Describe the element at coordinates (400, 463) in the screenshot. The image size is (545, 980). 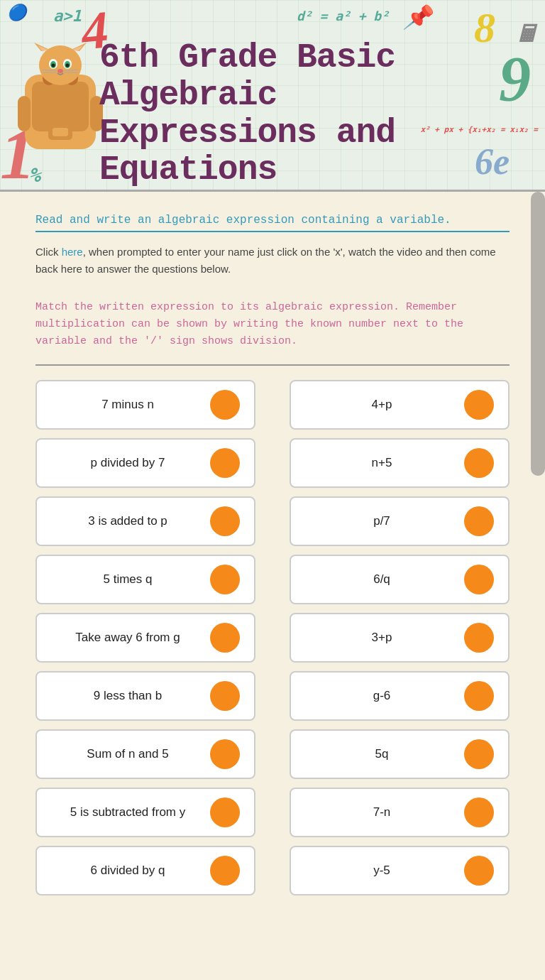
I see `right-card-2: n+5` at that location.